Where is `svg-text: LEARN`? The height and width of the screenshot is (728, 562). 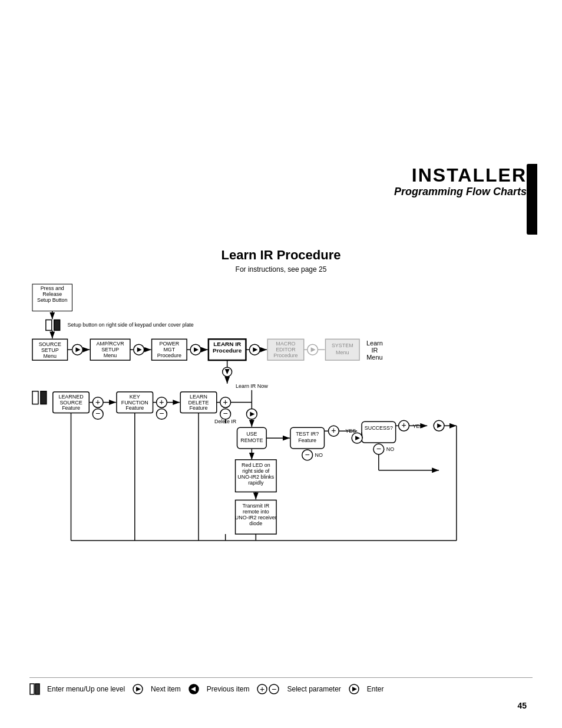
svg-text: LEARN is located at coordinates (199, 397).